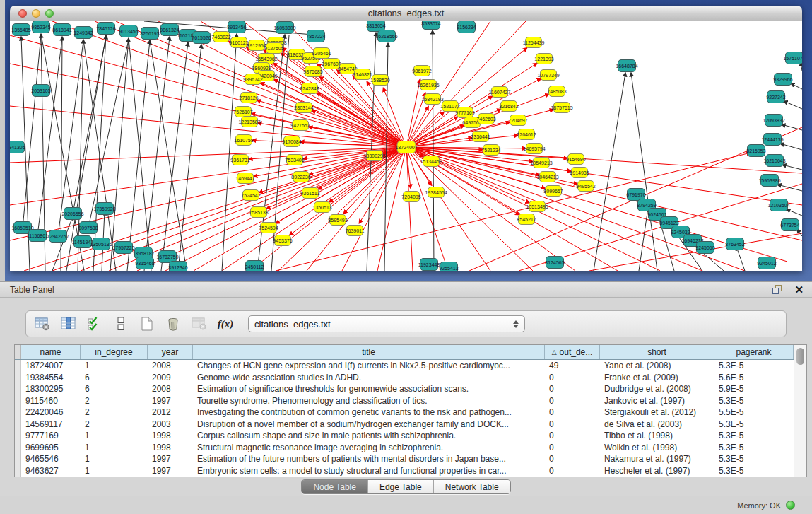  I want to click on table-cell: 9699695, so click(51, 448).